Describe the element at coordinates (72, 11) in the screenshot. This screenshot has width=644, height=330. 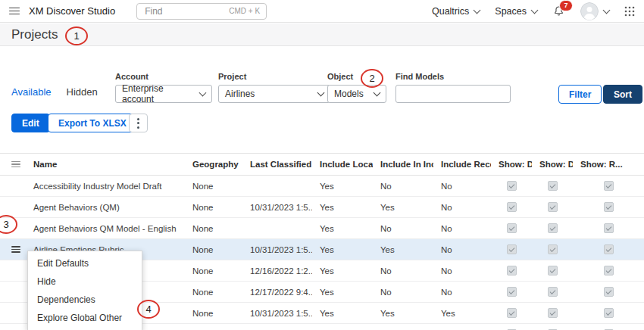
I see `app-title: XM Discover Studio` at that location.